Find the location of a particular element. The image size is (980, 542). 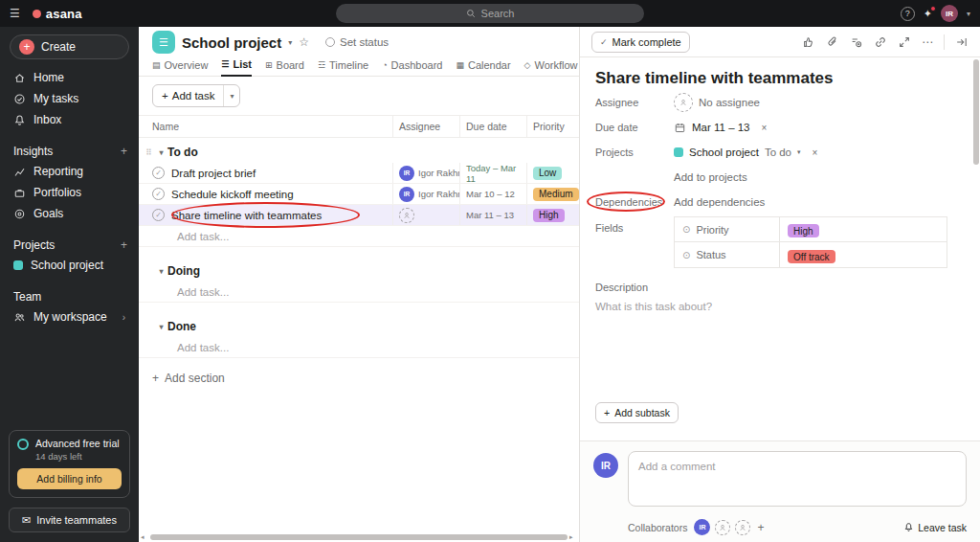

workspace-chevron-icon: › is located at coordinates (124, 318).